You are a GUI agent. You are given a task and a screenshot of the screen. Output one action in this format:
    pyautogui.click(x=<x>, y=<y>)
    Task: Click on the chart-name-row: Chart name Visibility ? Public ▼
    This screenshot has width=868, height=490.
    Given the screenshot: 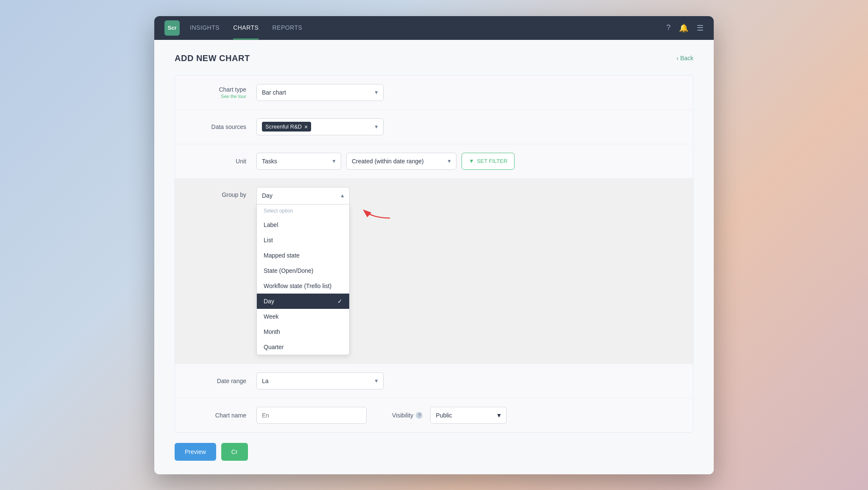 What is the action you would take?
    pyautogui.click(x=434, y=415)
    